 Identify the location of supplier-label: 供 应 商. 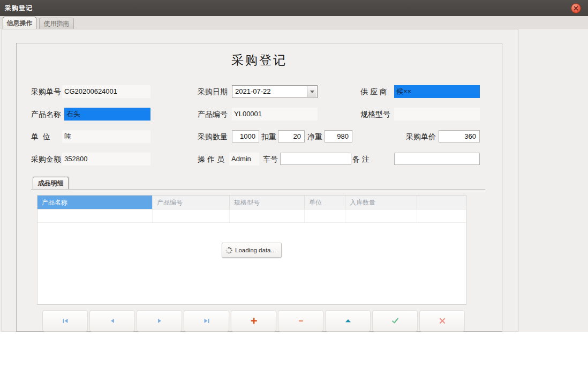
(374, 92).